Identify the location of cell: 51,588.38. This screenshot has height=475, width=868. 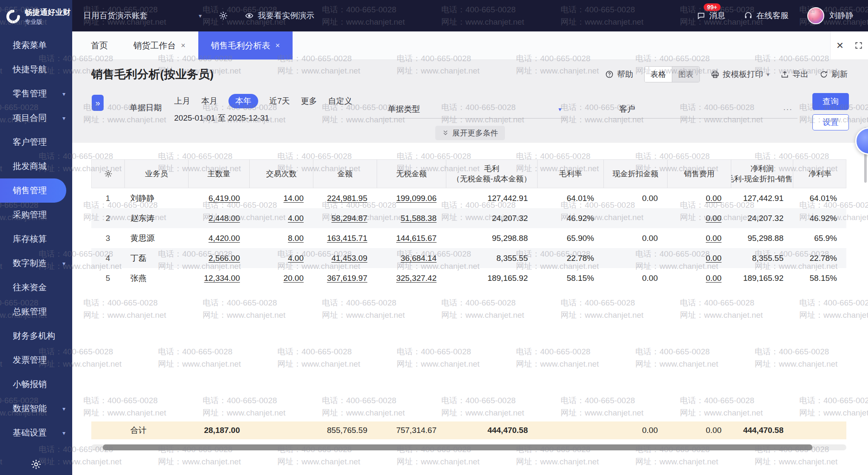
(411, 218).